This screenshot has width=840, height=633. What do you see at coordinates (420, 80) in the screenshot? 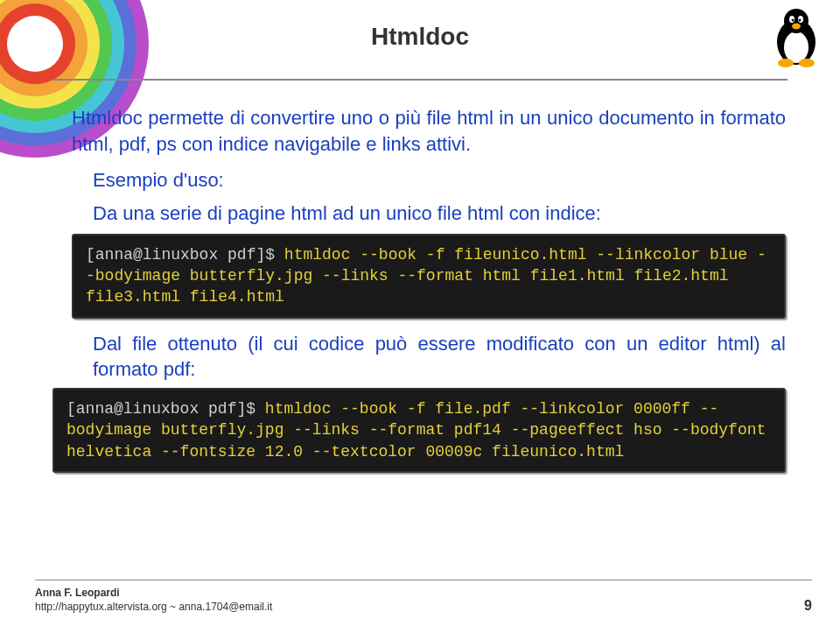
I see `title-divider` at bounding box center [420, 80].